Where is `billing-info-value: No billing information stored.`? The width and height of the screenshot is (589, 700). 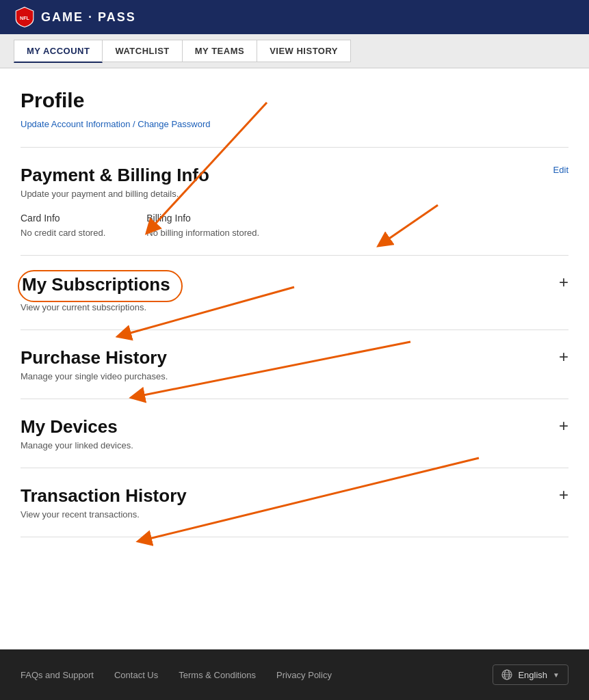 billing-info-value: No billing information stored. is located at coordinates (202, 232).